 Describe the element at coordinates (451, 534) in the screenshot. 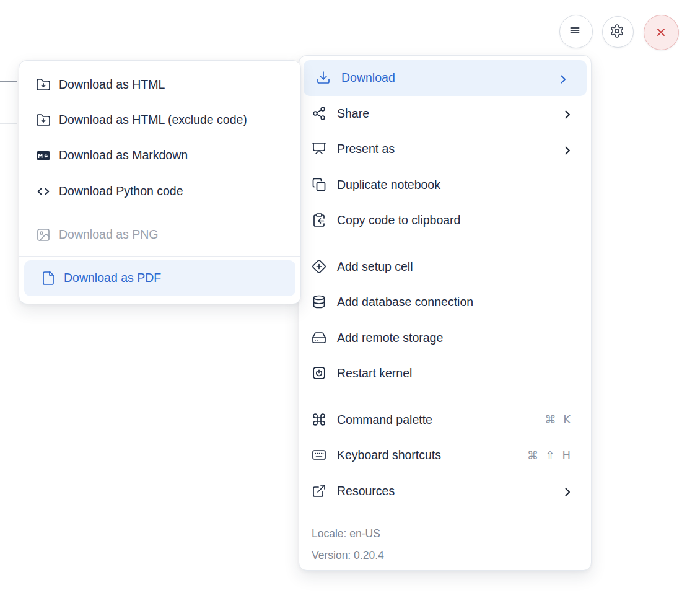

I see `locale-text: Locale: en-US` at that location.